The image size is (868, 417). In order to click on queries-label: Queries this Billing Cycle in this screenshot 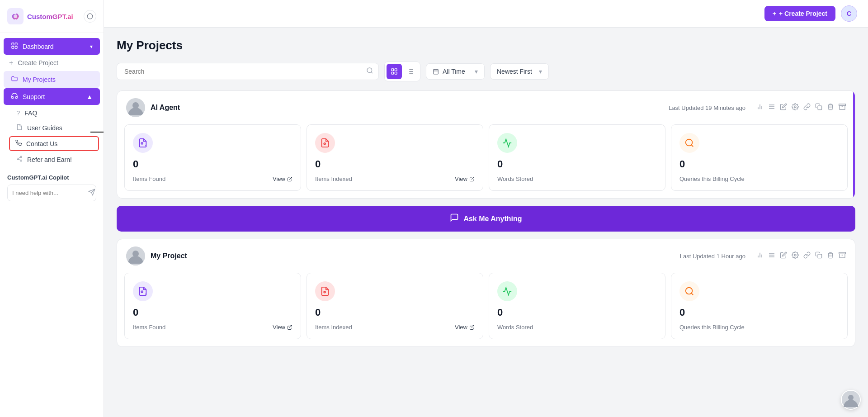, I will do `click(712, 179)`.